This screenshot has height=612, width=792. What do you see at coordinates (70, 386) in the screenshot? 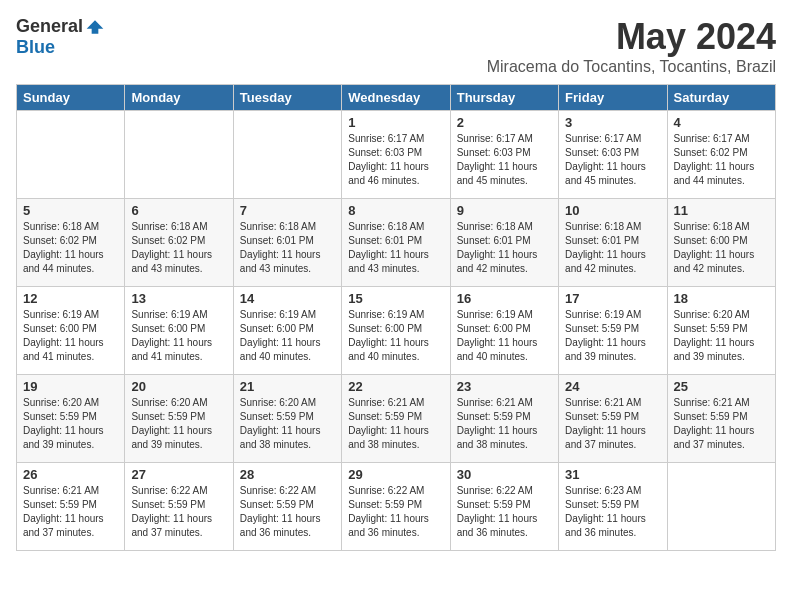
I see `day-number: 19` at bounding box center [70, 386].